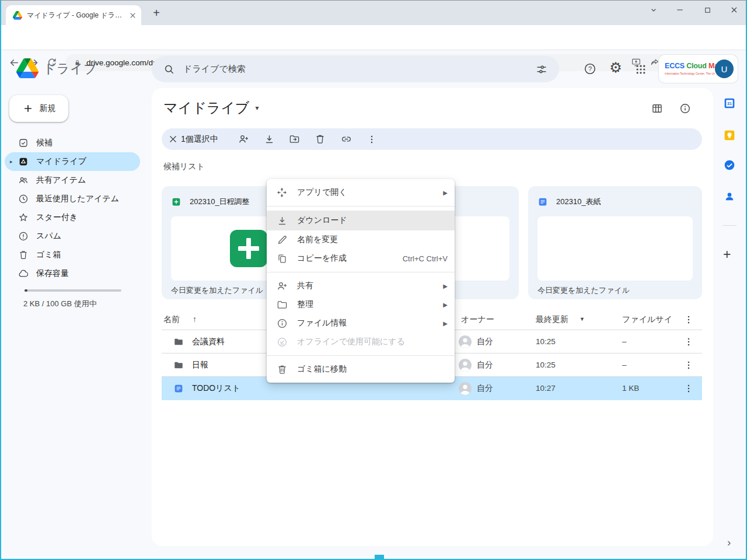  What do you see at coordinates (582, 319) in the screenshot?
I see `sort-descending-icon: ▼` at bounding box center [582, 319].